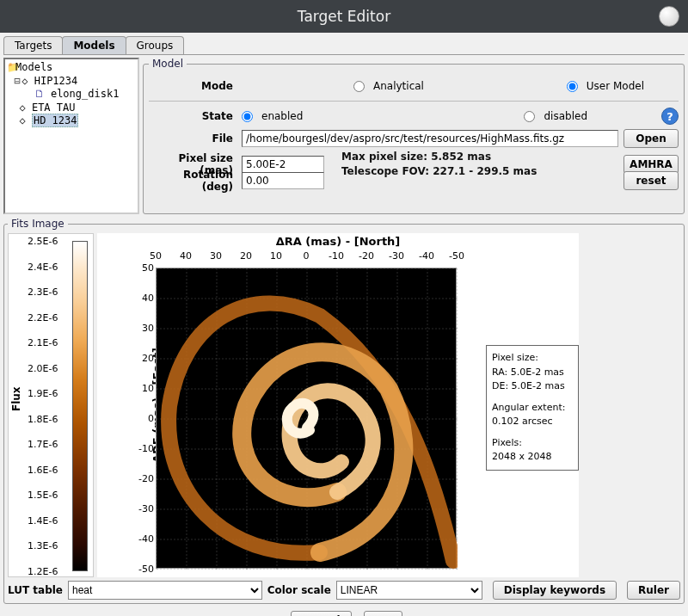  What do you see at coordinates (148, 329) in the screenshot?
I see `y-tick-label: 30` at bounding box center [148, 329].